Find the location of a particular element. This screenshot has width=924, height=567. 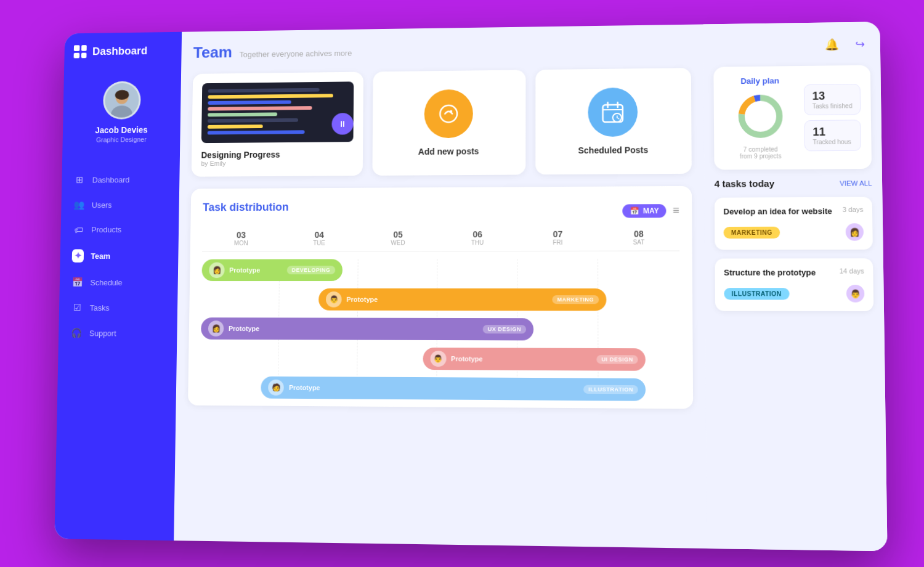

calendar-icon: 📅 is located at coordinates (634, 211).